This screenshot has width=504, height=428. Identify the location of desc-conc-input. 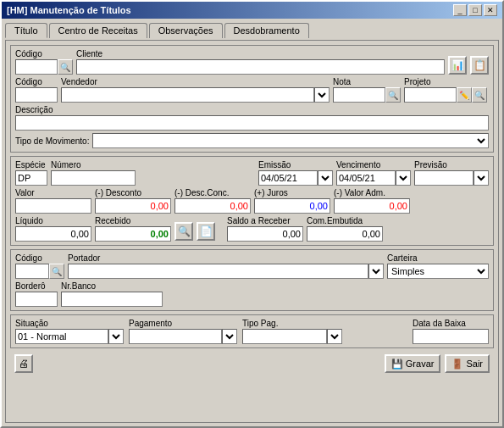
(213, 206).